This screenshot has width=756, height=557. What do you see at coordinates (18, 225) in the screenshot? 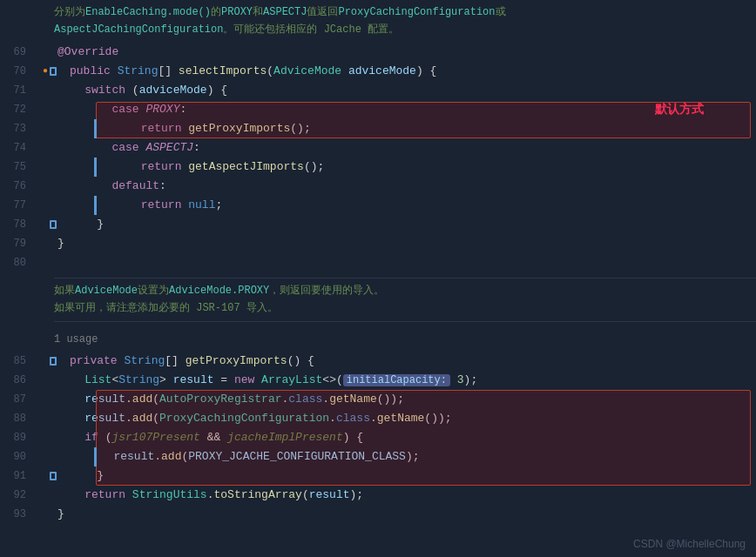
I see `line-number: 78` at bounding box center [18, 225].